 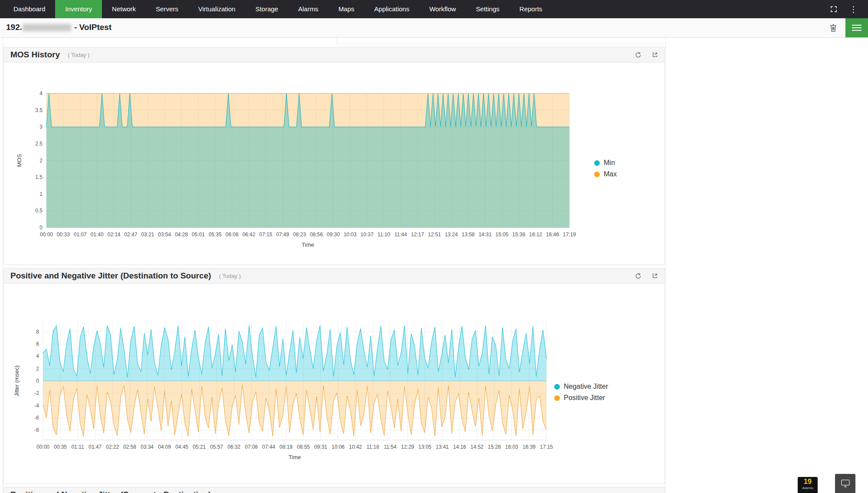 I want to click on svg-text: 10:06, so click(x=338, y=447).